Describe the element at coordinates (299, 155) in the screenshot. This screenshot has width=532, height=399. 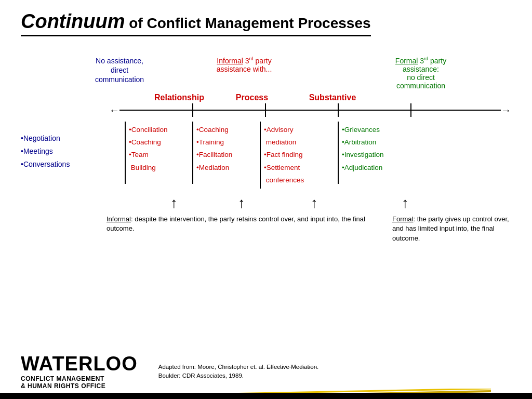
I see `col-substantive: •Advisory mediation •Fact finding •Settl…` at that location.